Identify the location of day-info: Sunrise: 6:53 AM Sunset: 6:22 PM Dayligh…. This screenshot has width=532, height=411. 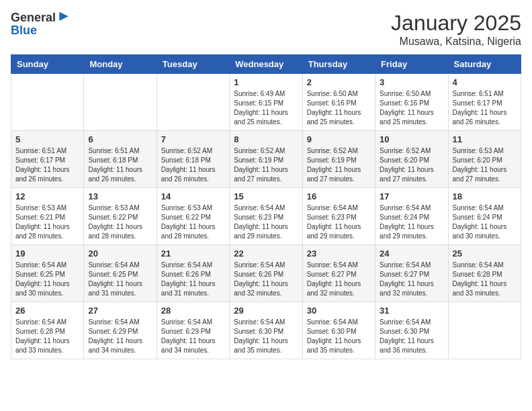
(120, 222).